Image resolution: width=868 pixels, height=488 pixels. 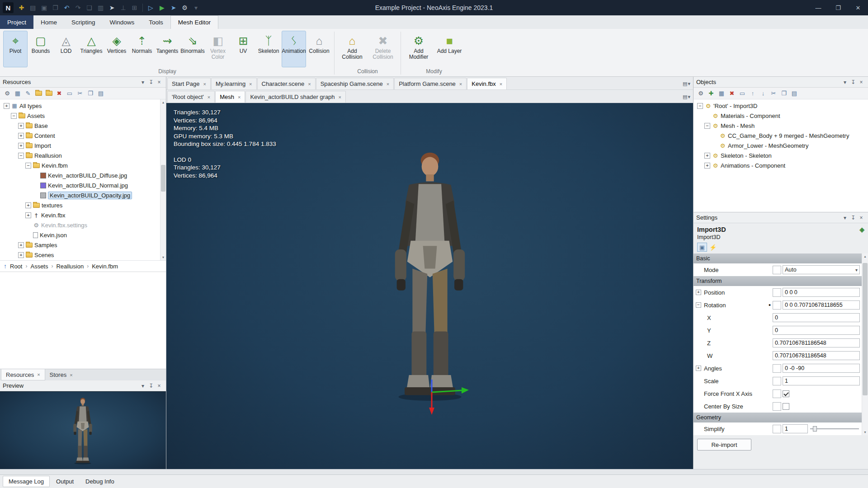 What do you see at coordinates (816, 356) in the screenshot?
I see `w-input` at bounding box center [816, 356].